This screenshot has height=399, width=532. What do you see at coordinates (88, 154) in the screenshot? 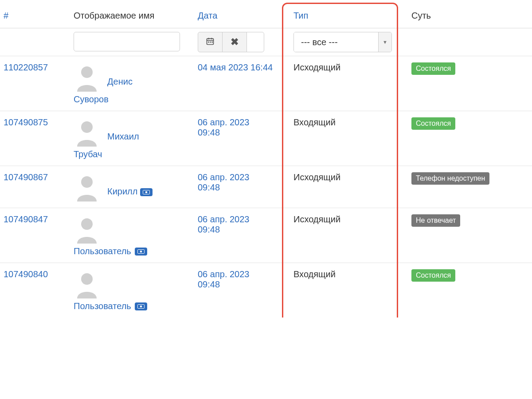
I see `row-last-name: Трубач` at bounding box center [88, 154].